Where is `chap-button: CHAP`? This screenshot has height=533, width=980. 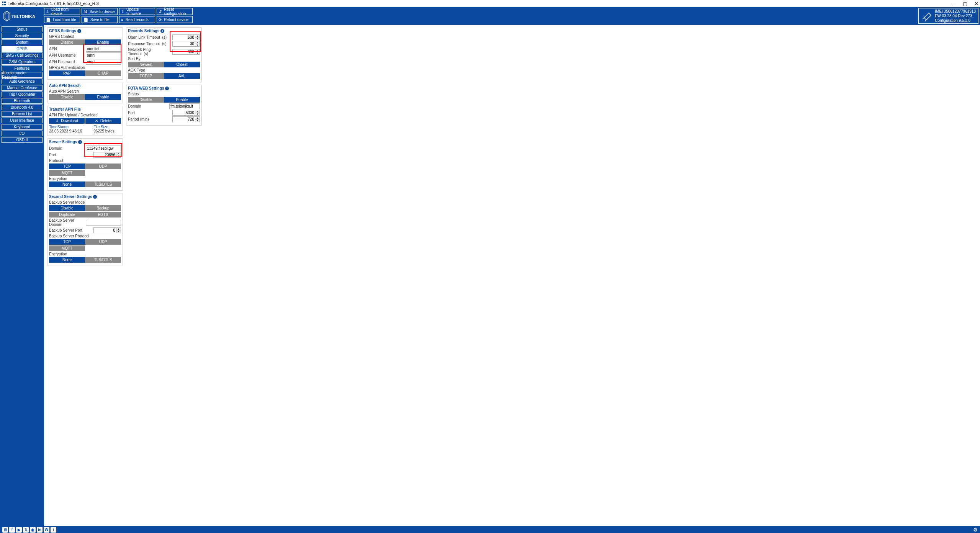
chap-button: CHAP is located at coordinates (103, 74).